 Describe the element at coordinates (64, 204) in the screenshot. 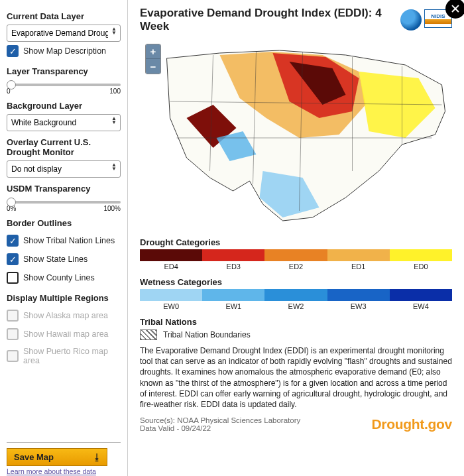

I see `usdm-transparency-slider: 0% 100%` at that location.